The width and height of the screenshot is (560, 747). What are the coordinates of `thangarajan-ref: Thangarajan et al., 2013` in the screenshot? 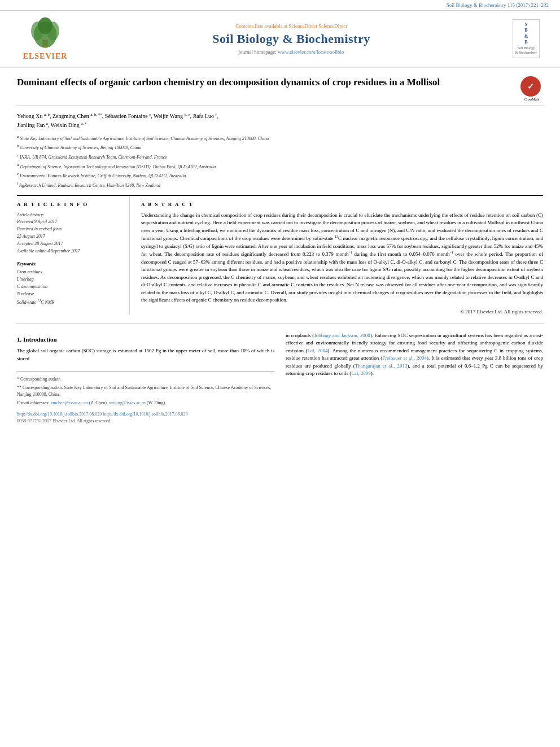 It's located at (382, 366).